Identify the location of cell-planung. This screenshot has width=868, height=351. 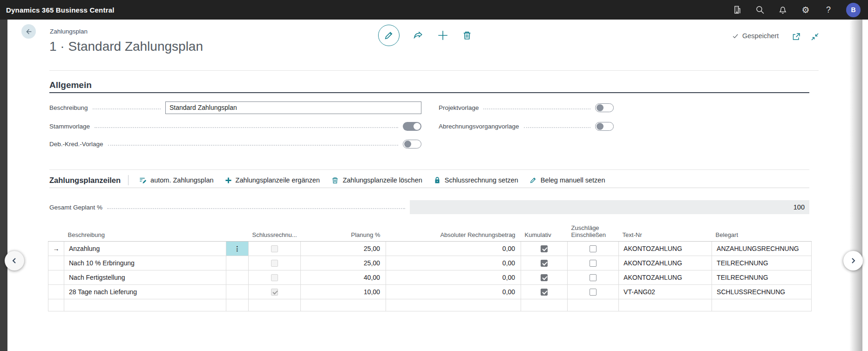
(344, 305).